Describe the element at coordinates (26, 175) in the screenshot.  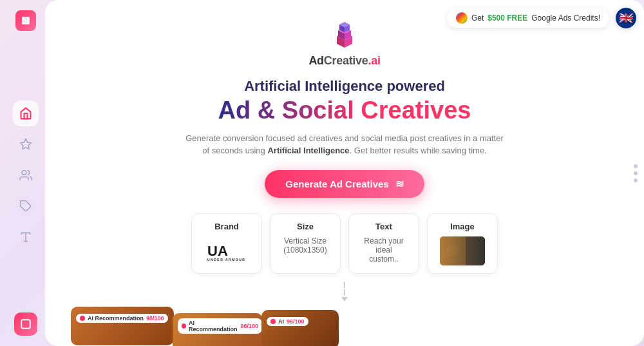
I see `sidebar-item-users` at that location.